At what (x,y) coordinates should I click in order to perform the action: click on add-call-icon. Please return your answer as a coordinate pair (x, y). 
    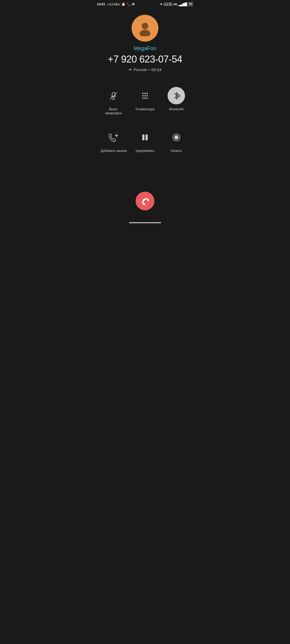
    Looking at the image, I should click on (114, 137).